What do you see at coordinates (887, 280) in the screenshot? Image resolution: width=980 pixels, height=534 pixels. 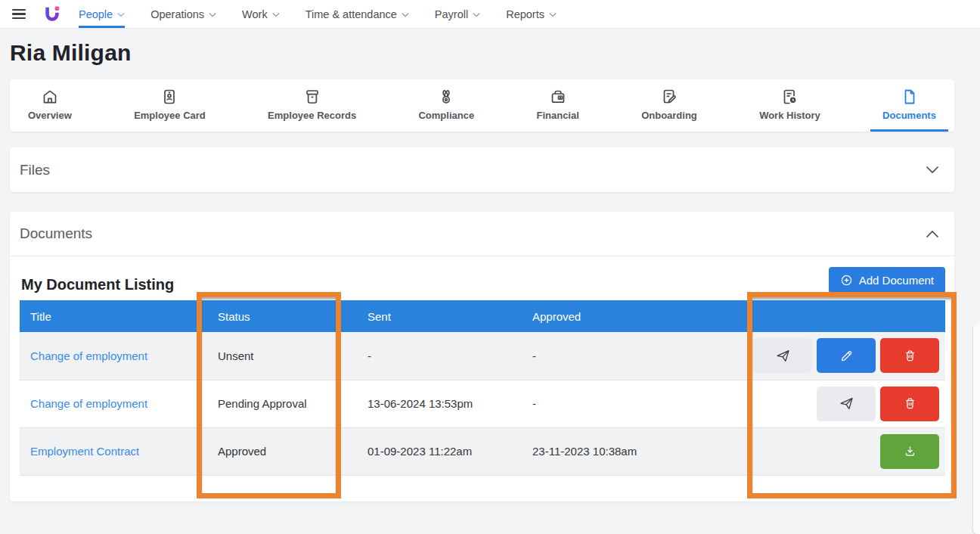 I see `add-document-button: Add Document` at bounding box center [887, 280].